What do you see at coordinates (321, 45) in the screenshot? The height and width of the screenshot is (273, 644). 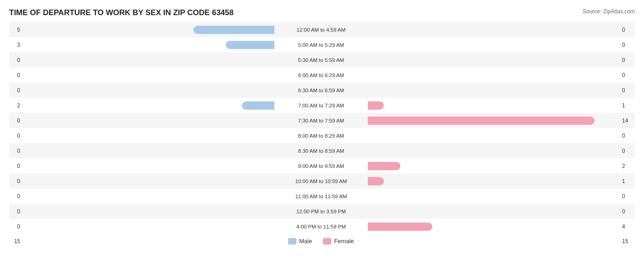 I see `time-label: 5:00 AM to 5:29 AM` at bounding box center [321, 45].